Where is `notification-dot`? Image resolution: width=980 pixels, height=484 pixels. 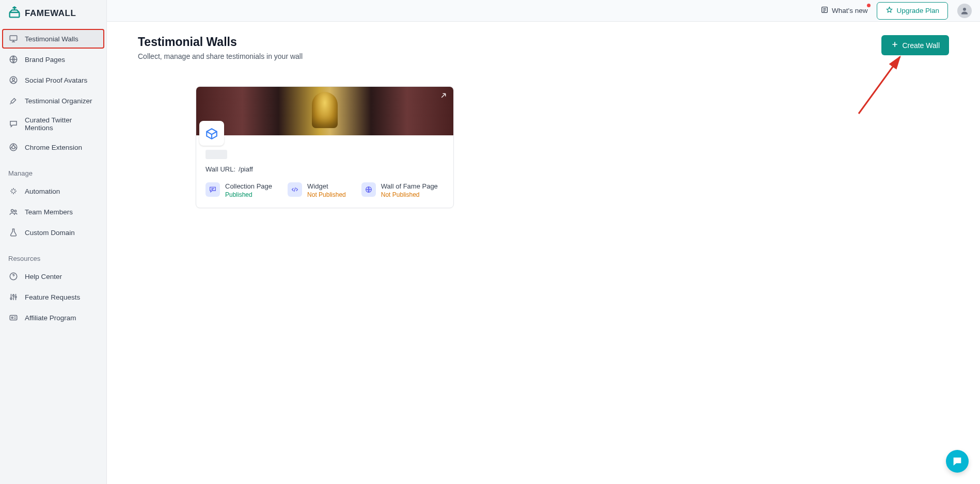
notification-dot is located at coordinates (868, 5).